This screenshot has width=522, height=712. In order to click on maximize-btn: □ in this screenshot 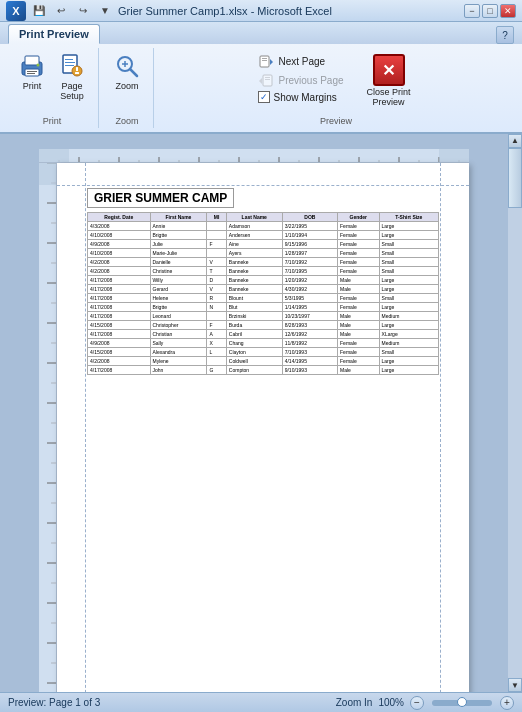, I will do `click(490, 11)`.